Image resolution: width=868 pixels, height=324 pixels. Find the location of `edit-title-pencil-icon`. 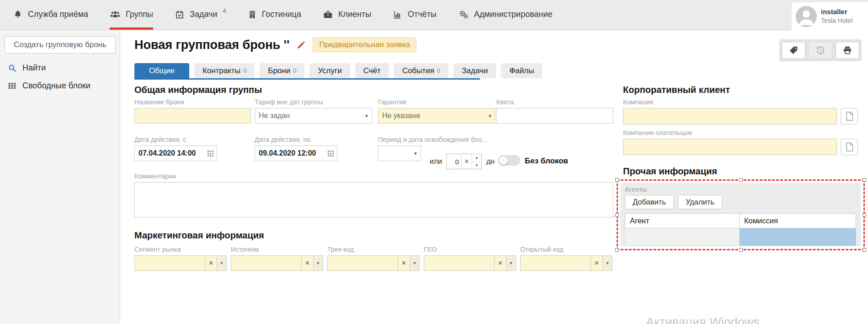

edit-title-pencil-icon is located at coordinates (301, 45).